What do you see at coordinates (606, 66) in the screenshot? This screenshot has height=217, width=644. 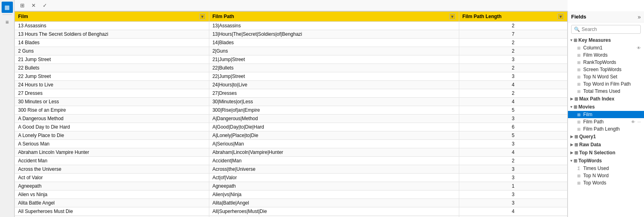 I see `field-group-key-measures: ▾⊞Key Measures⊞Column1👁⊞Film Words⊞RankT…` at bounding box center [606, 66].